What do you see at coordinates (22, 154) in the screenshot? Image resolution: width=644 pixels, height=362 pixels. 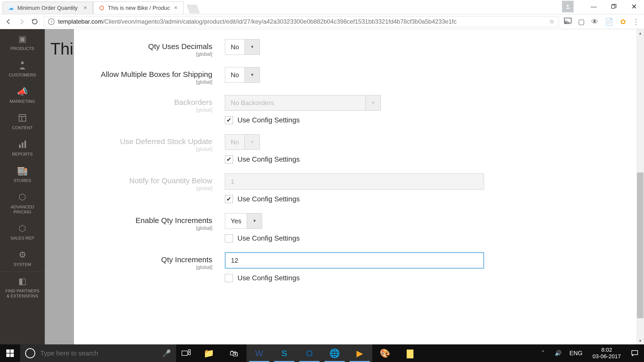 I see `sidebar-item-label: REPORTS` at bounding box center [22, 154].